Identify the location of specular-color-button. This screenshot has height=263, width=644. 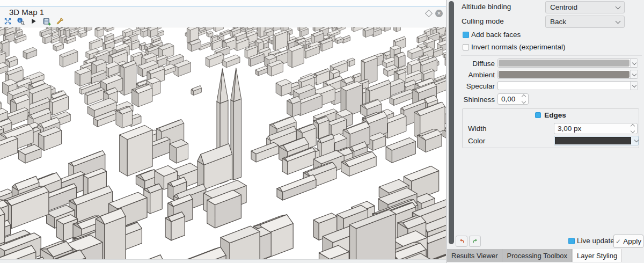
(568, 86).